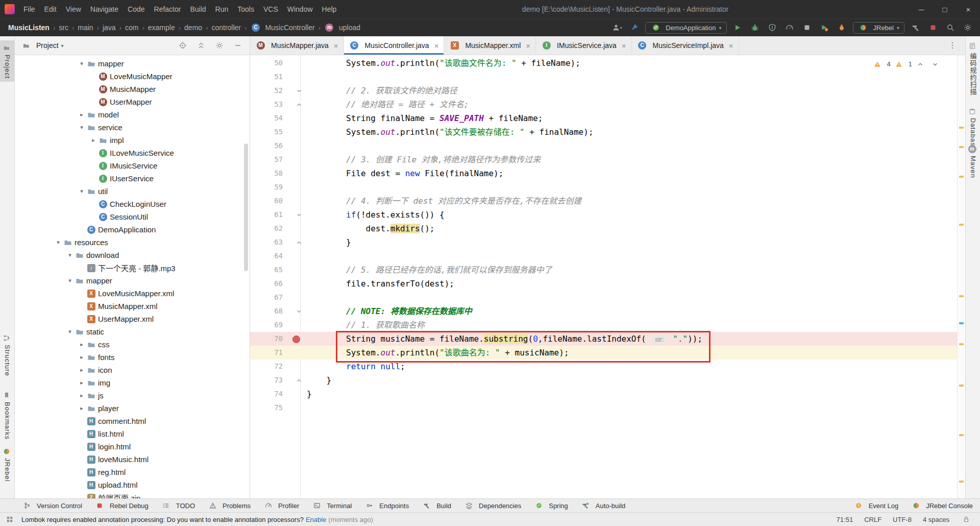 The image size is (980, 526). I want to click on stripe-maven: mMaven, so click(973, 163).